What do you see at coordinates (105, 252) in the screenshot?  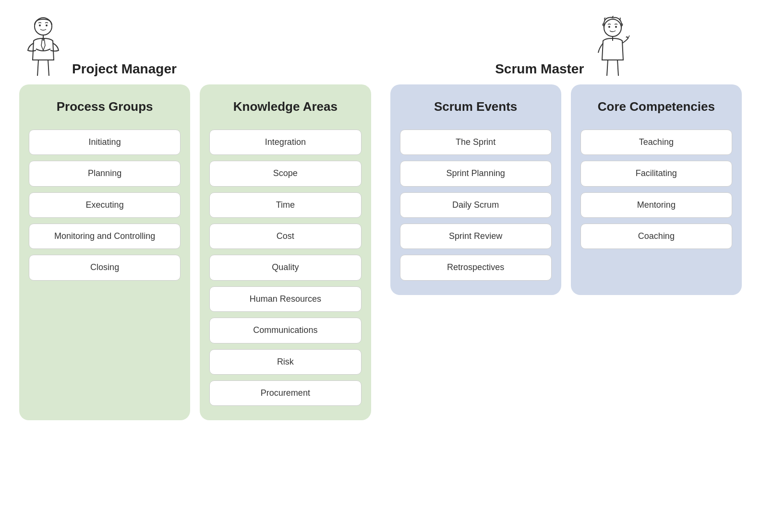 I see `process-groups-column: Process Groups InitiatingPlanningExecuti…` at bounding box center [105, 252].